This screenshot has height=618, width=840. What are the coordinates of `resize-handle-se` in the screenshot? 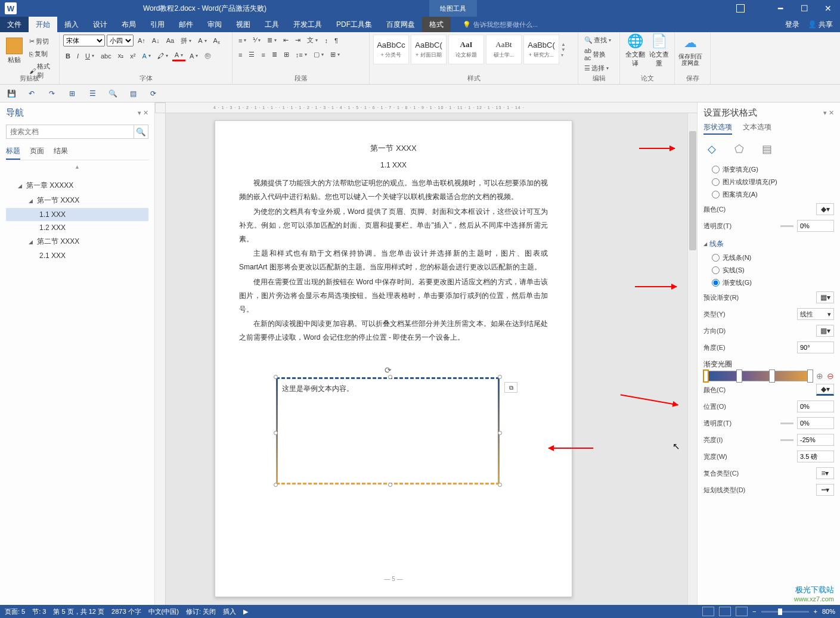 It's located at (500, 485).